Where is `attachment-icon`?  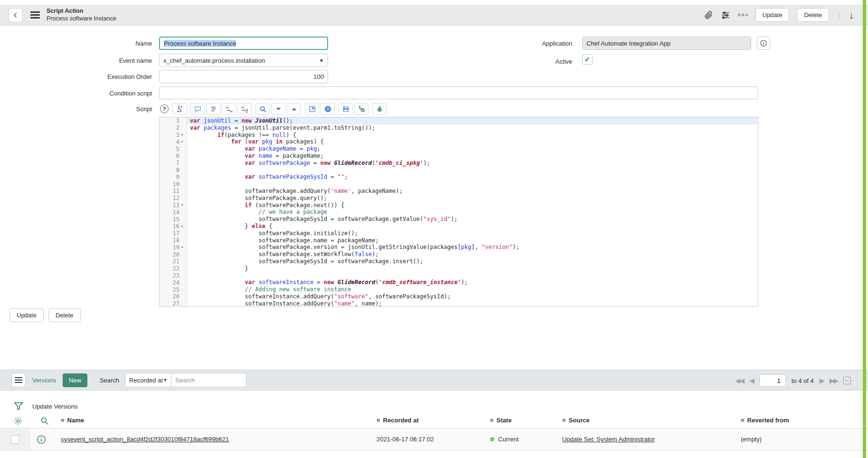 attachment-icon is located at coordinates (708, 15).